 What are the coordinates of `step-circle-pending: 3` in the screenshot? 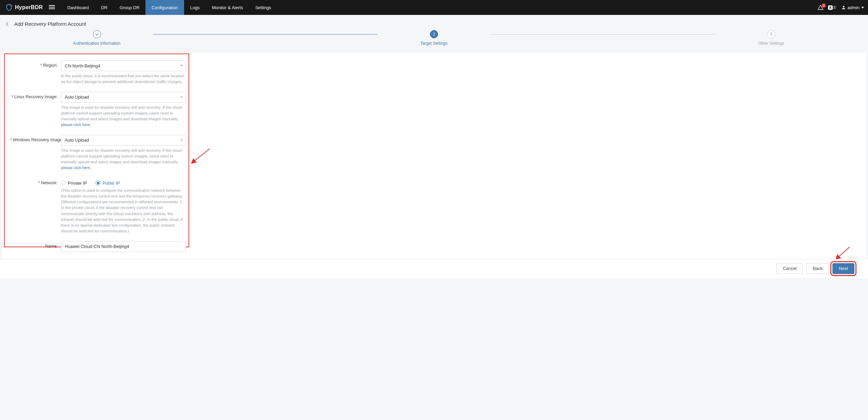 It's located at (771, 34).